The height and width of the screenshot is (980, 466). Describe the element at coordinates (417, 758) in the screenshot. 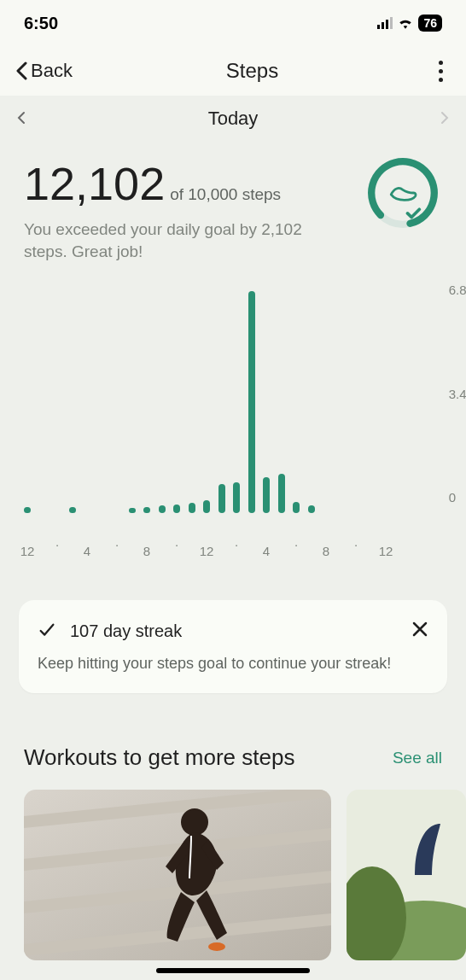

I see `see-all-link: See all` at that location.